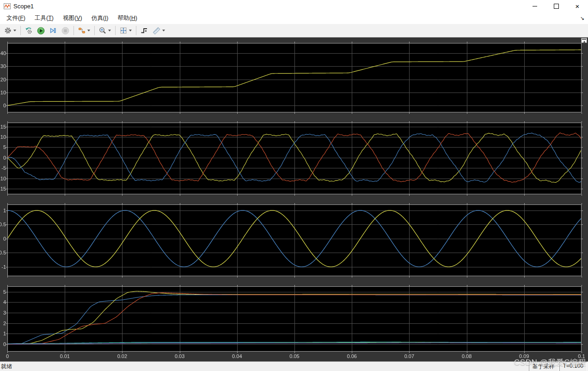 Image resolution: width=588 pixels, height=371 pixels. I want to click on maximize-button, so click(556, 6).